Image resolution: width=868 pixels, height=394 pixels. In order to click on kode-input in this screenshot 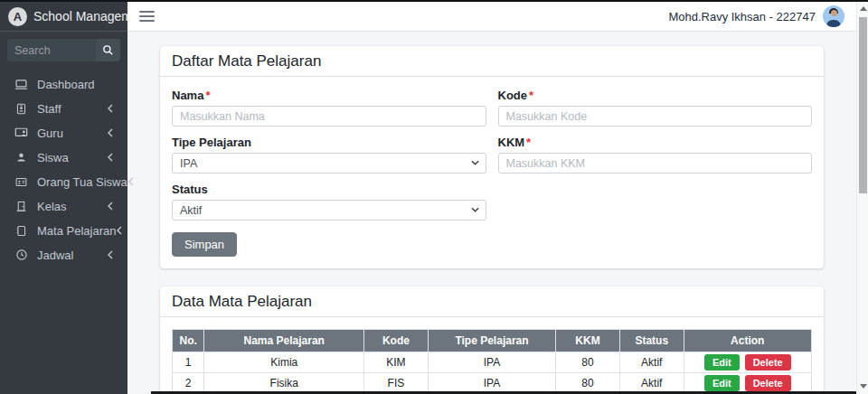, I will do `click(656, 116)`.